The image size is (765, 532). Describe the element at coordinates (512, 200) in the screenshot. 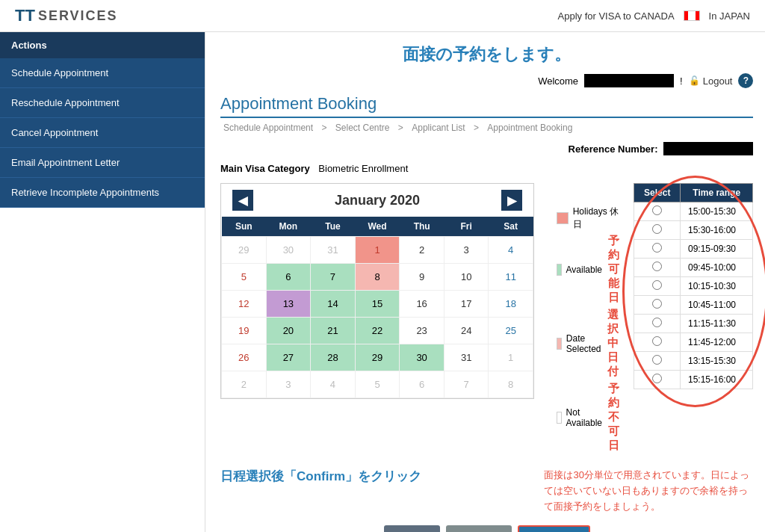

I see `calendar-next-button: ▶` at that location.